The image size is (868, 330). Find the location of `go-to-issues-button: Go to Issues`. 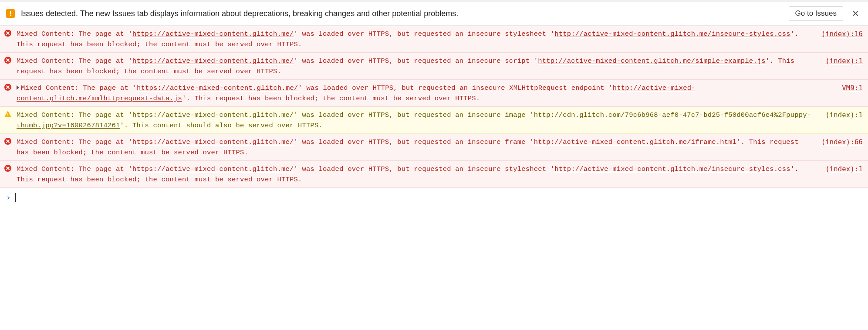

go-to-issues-button: Go to Issues is located at coordinates (816, 14).